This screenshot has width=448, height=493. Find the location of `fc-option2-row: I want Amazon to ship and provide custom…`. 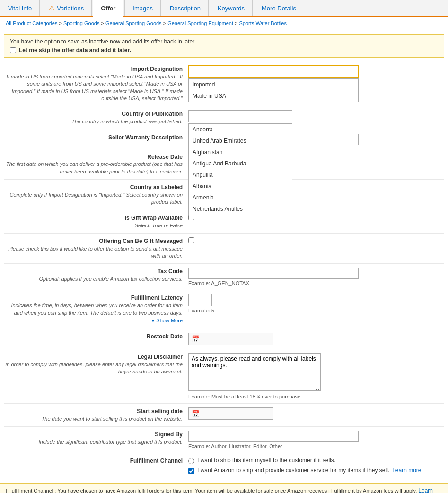

fc-option2-row: I want Amazon to ship and provide custom… is located at coordinates (316, 471).